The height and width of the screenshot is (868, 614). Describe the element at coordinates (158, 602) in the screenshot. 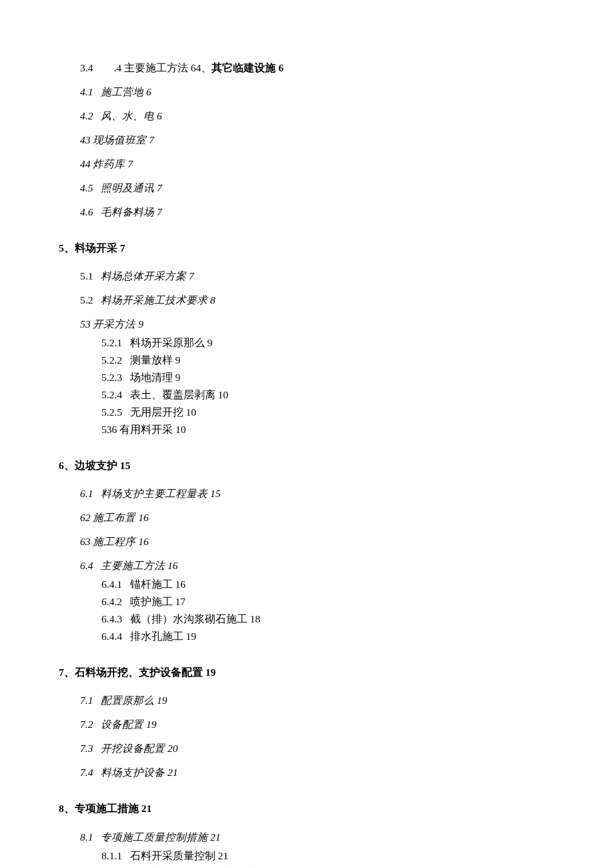

I see `toc-text: 喷护施工 17` at that location.